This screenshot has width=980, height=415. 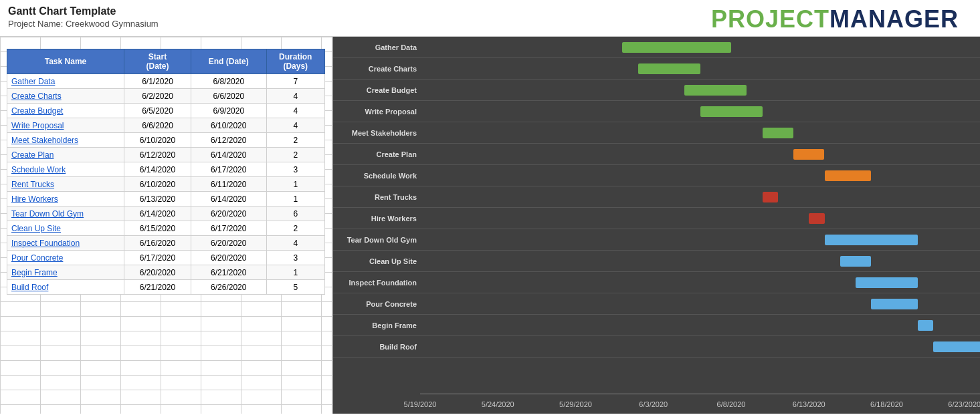 What do you see at coordinates (379, 347) in the screenshot?
I see `chart-task-label: Build Roof` at bounding box center [379, 347].